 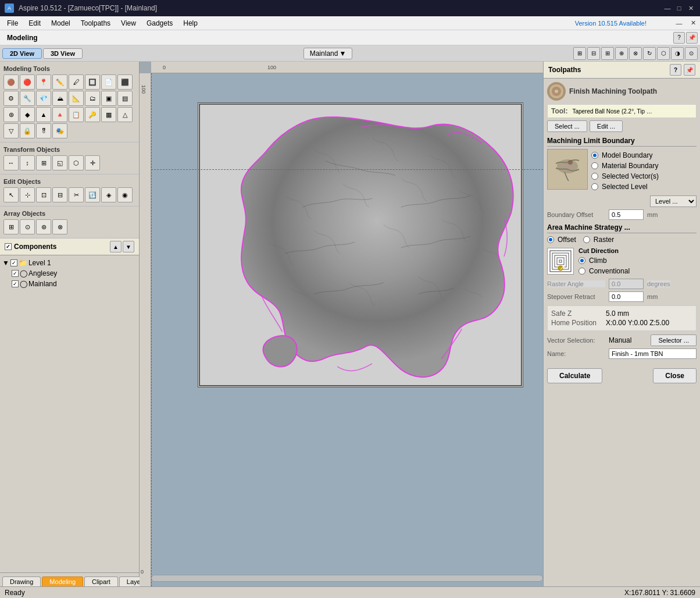 I want to click on tool-10: 🔧, so click(x=27, y=98).